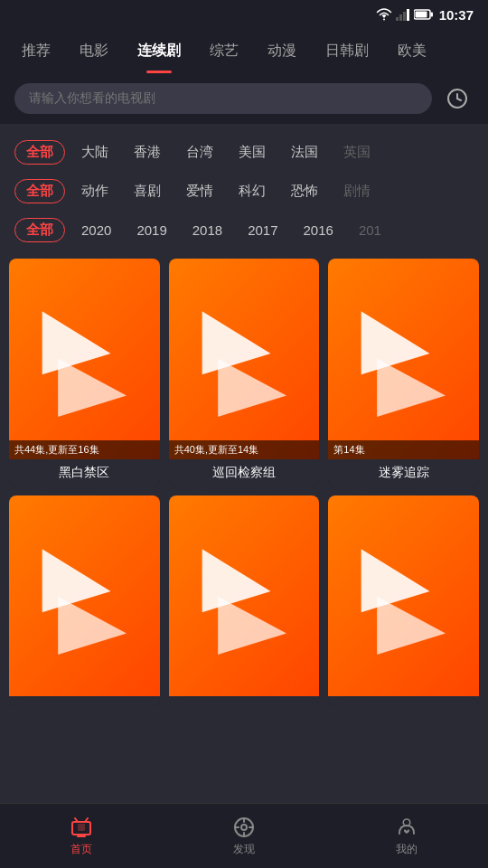 The image size is (488, 868). I want to click on card-2-title: 巡回检察组, so click(244, 473).